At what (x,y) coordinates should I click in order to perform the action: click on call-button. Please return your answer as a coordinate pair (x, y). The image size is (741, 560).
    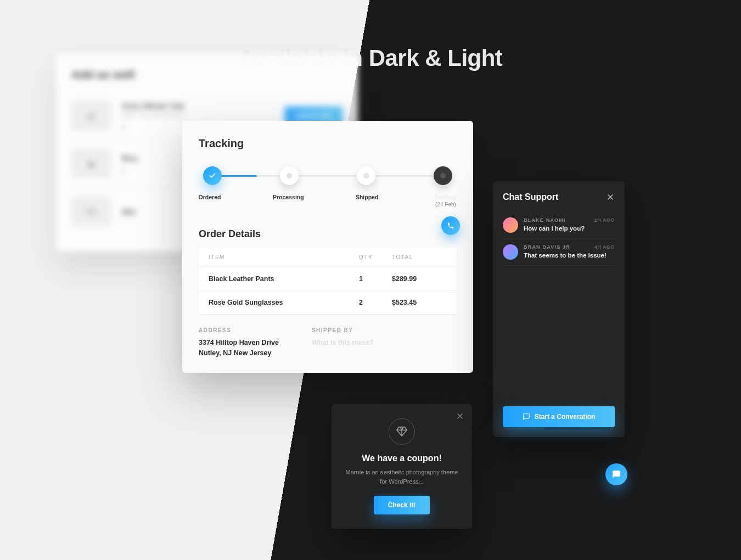
    Looking at the image, I should click on (451, 226).